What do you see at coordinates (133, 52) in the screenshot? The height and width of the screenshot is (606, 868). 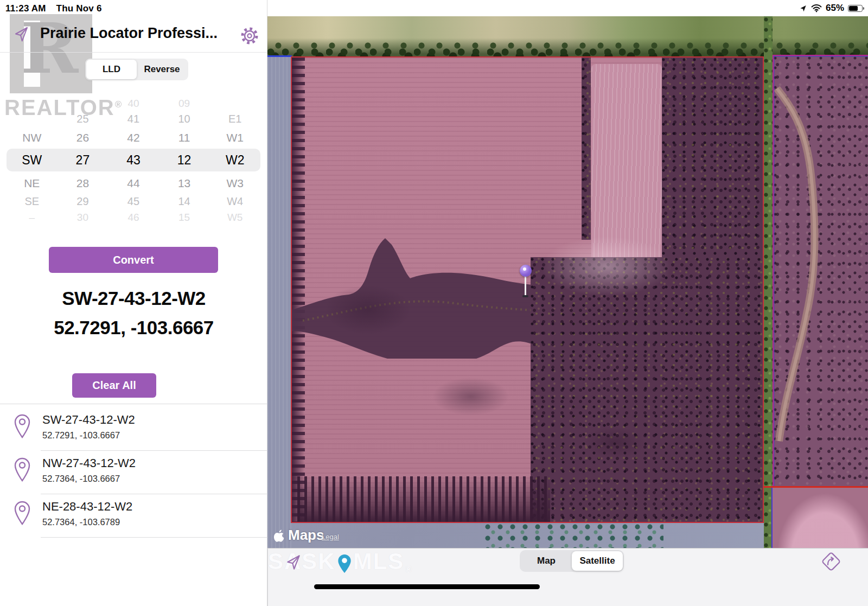 I see `header-divider` at bounding box center [133, 52].